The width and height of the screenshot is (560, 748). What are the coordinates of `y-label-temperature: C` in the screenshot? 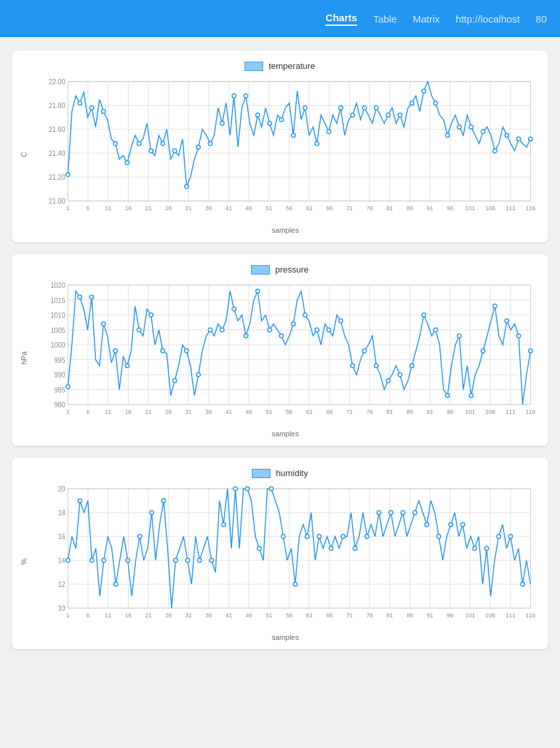 It's located at (24, 155).